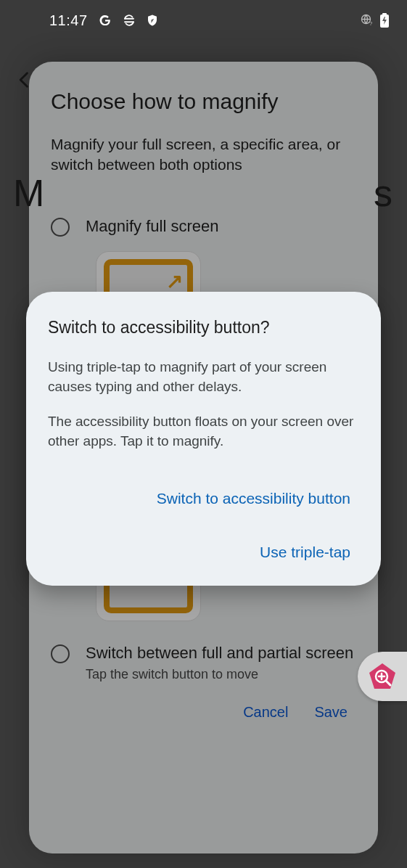 The height and width of the screenshot is (868, 407). What do you see at coordinates (385, 20) in the screenshot?
I see `battery-charging-icon` at bounding box center [385, 20].